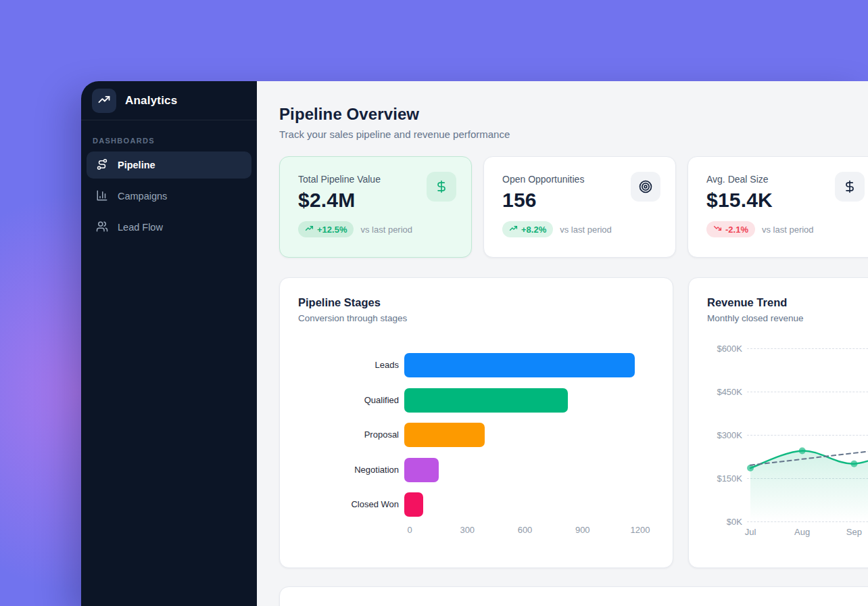  What do you see at coordinates (646, 187) in the screenshot?
I see `target-icon` at bounding box center [646, 187].